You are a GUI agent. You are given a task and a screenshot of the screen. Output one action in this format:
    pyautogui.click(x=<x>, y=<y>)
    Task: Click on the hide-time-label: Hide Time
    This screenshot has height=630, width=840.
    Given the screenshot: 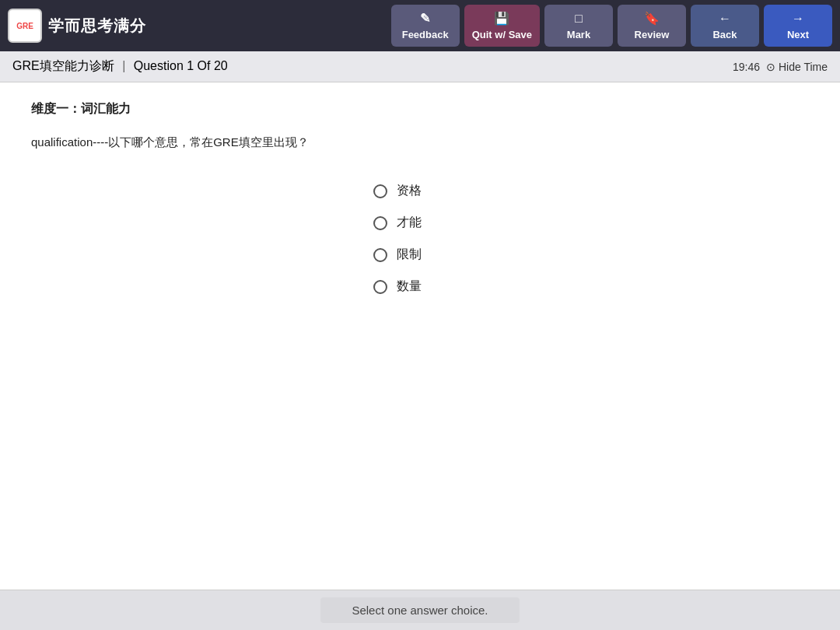 What is the action you would take?
    pyautogui.click(x=803, y=67)
    